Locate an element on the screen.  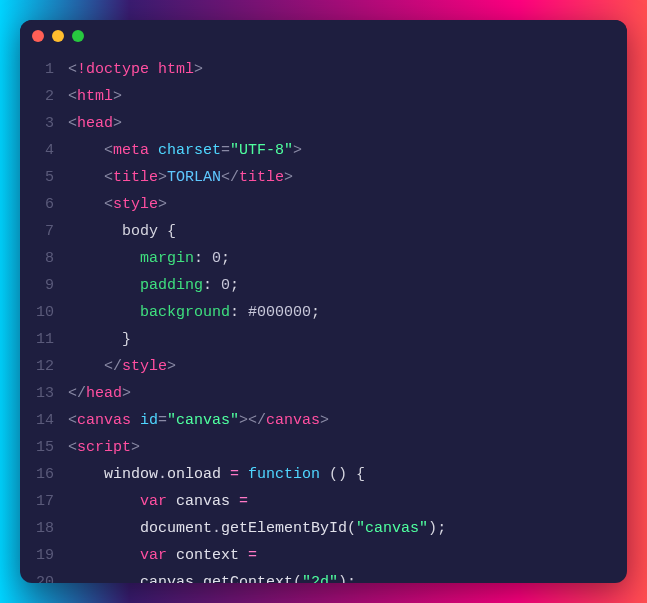
line-number: 13 is located at coordinates (37, 394).